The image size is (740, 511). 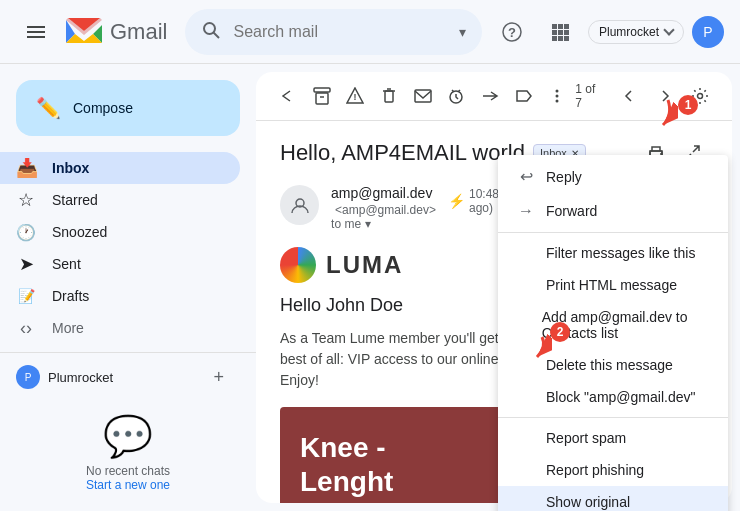 I want to click on menu-item-forward: → Forward, so click(x=613, y=211).